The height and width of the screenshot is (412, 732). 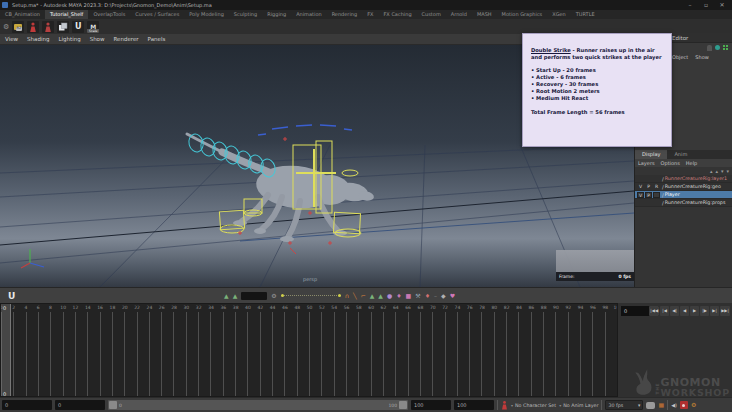 What do you see at coordinates (418, 296) in the screenshot?
I see `wrench-icon: ⚒` at bounding box center [418, 296].